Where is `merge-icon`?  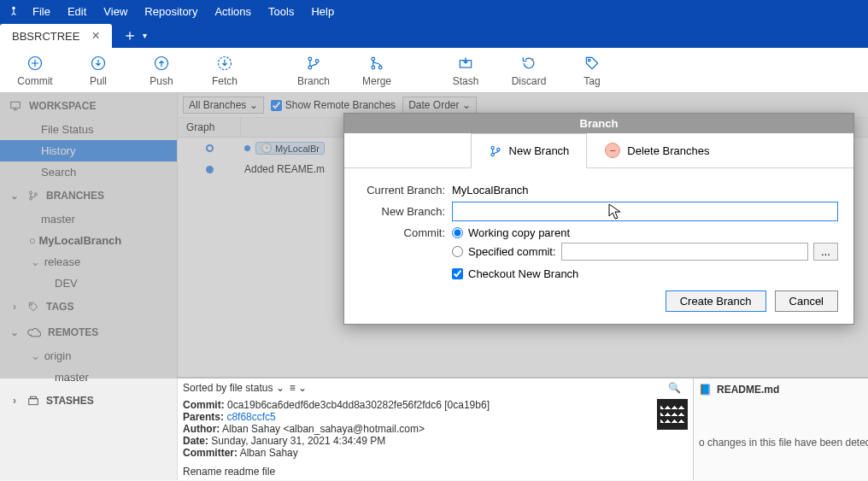 merge-icon is located at coordinates (377, 63).